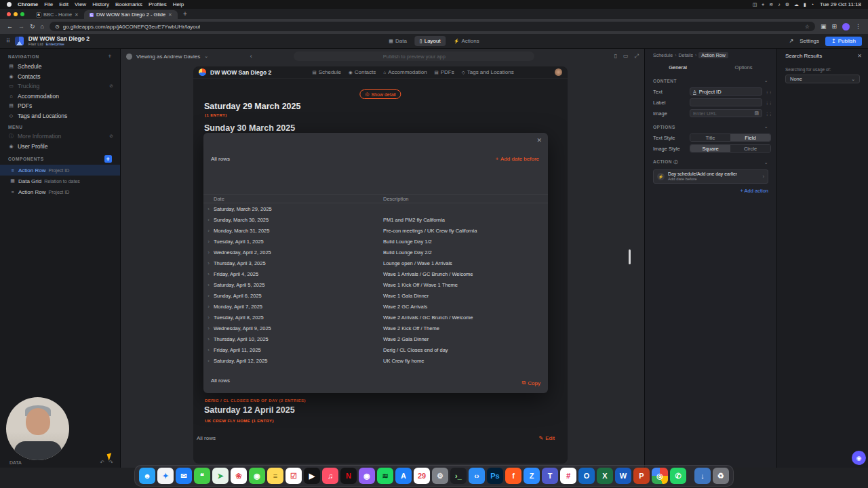 The image size is (868, 488). Describe the element at coordinates (294, 476) in the screenshot. I see `dock-icon: ☑` at that location.